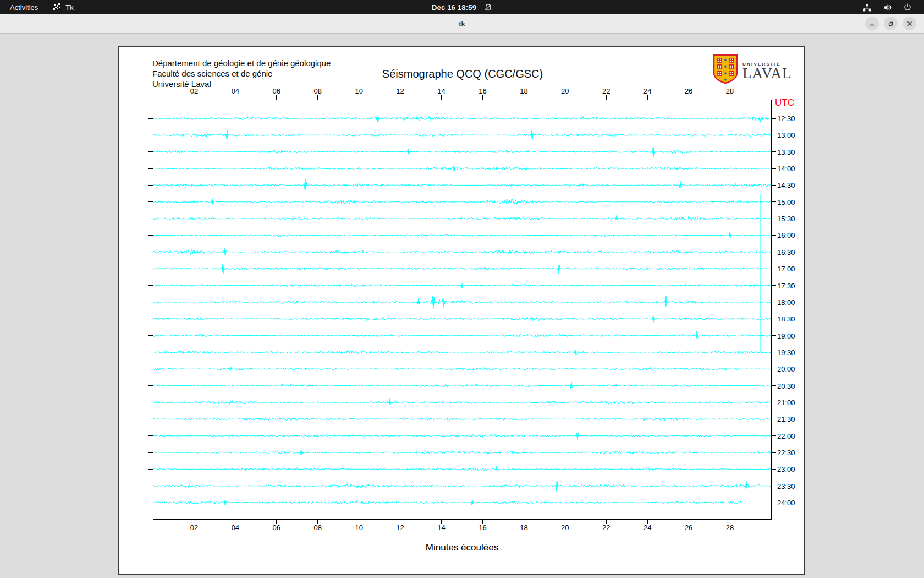 The height and width of the screenshot is (578, 924). Describe the element at coordinates (891, 23) in the screenshot. I see `maximize-button` at that location.